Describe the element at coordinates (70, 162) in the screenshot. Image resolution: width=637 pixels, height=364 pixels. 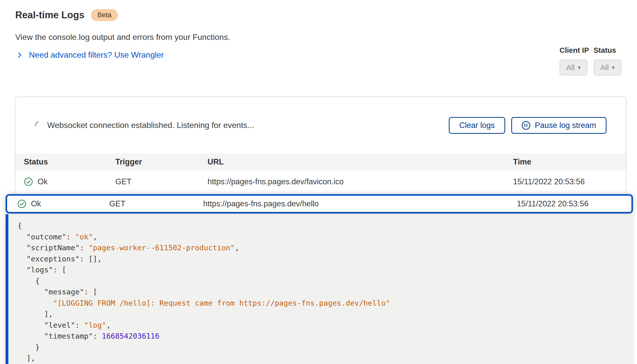
I see `column-header-status: Status` at that location.